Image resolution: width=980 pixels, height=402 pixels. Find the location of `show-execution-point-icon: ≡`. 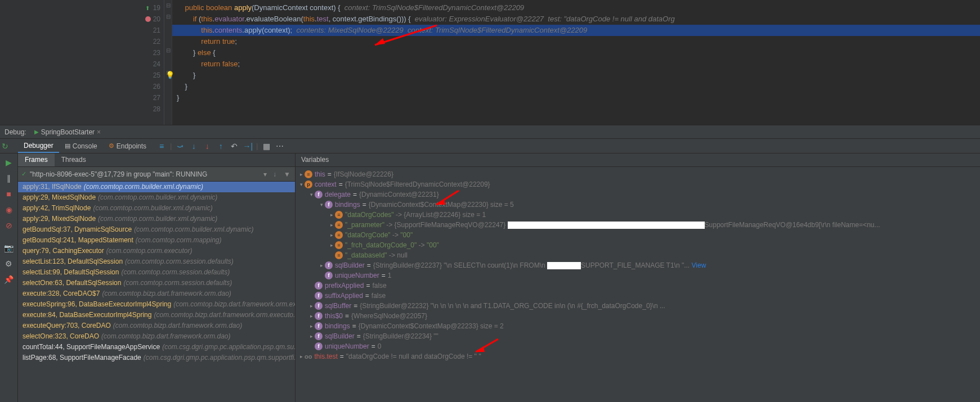

show-execution-point-icon: ≡ is located at coordinates (162, 146).